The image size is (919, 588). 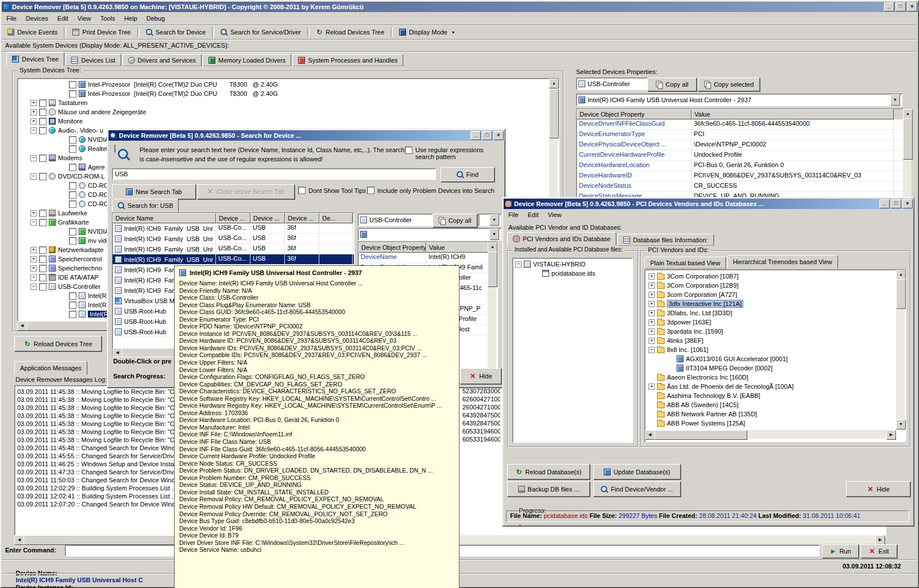 I want to click on reload-databases-button: ↻ Reload Database(s), so click(x=549, y=472).